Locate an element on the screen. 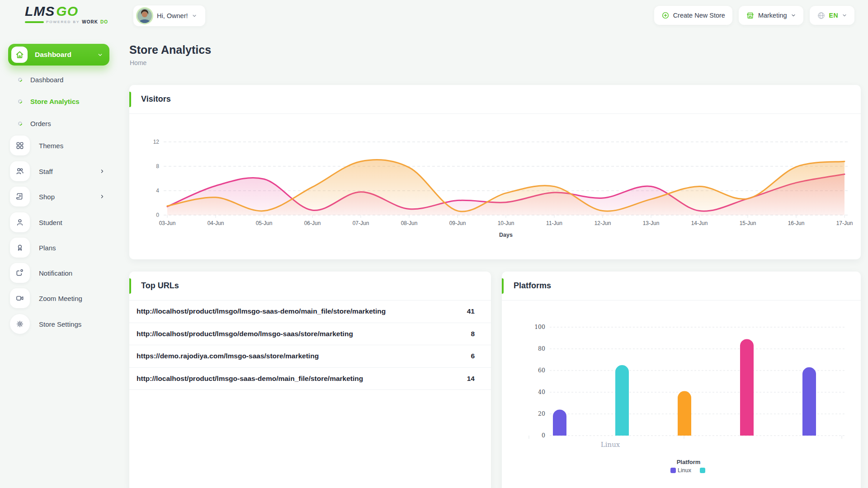 The height and width of the screenshot is (488, 868). sidebar-item-label: Staff is located at coordinates (46, 172).